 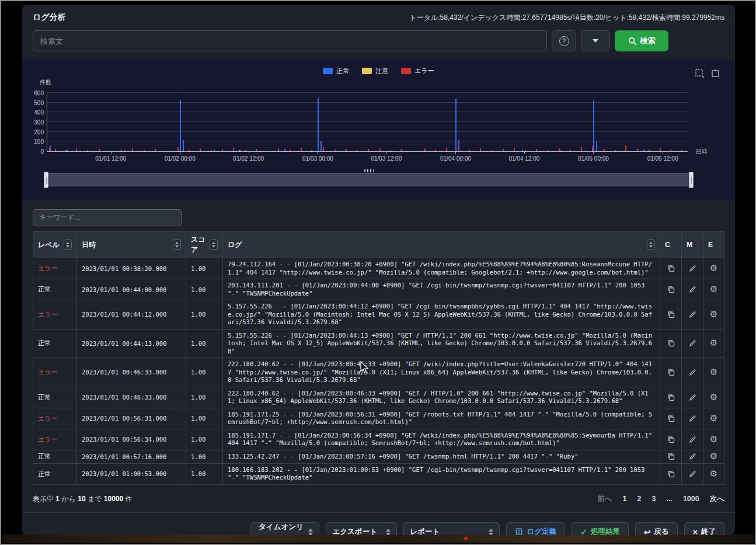 What do you see at coordinates (600, 529) in the screenshot?
I see `process-result-button: ✓ 処理結果` at bounding box center [600, 529].